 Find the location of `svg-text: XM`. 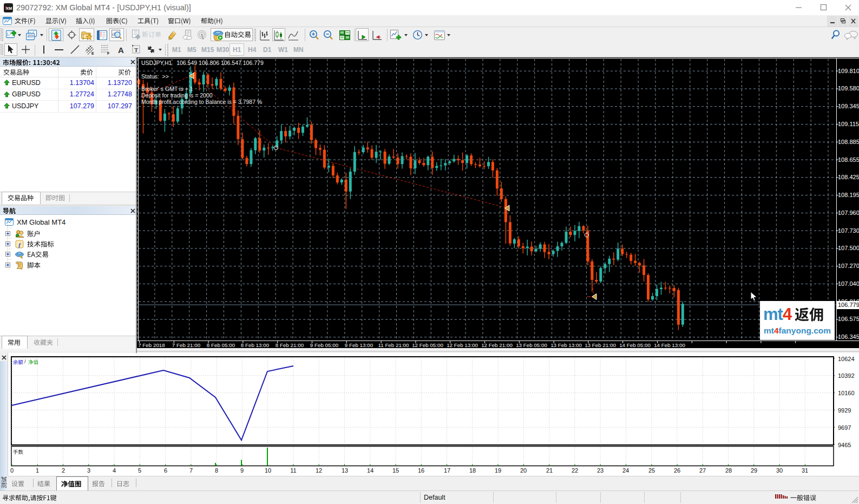

svg-text: XM is located at coordinates (9, 9).